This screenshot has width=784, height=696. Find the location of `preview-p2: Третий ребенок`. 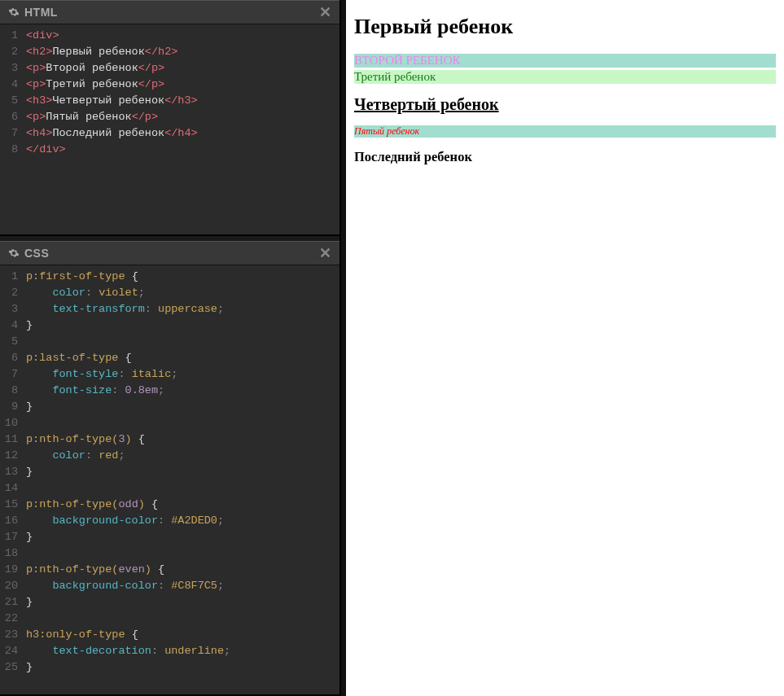

preview-p2: Третий ребенок is located at coordinates (565, 77).